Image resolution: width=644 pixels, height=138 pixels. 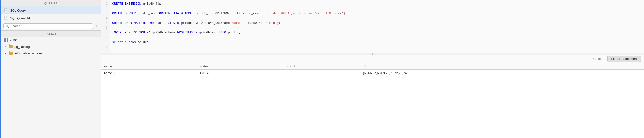 What do you see at coordinates (106, 18) in the screenshot?
I see `line-num-4: 4` at bounding box center [106, 18].